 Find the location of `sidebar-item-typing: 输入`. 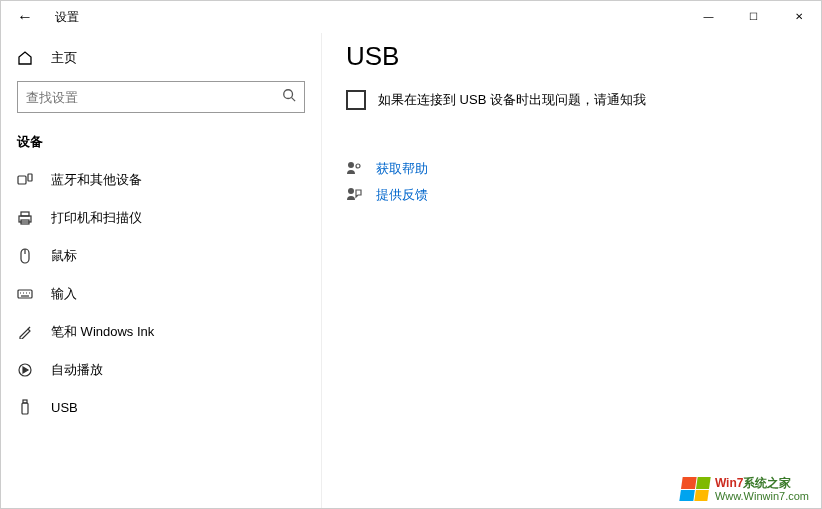

sidebar-item-typing: 输入 is located at coordinates (161, 294).